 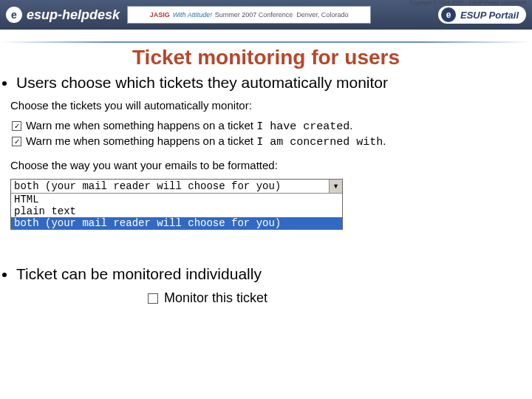 I want to click on brand-right-text: ESUP Portail, so click(x=489, y=15).